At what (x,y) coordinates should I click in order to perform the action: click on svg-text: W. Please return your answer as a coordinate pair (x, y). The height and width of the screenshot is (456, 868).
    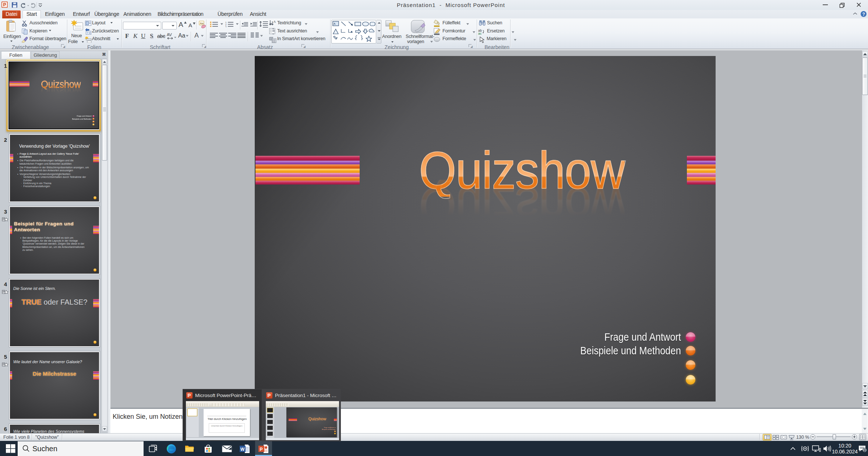
    Looking at the image, I should click on (243, 449).